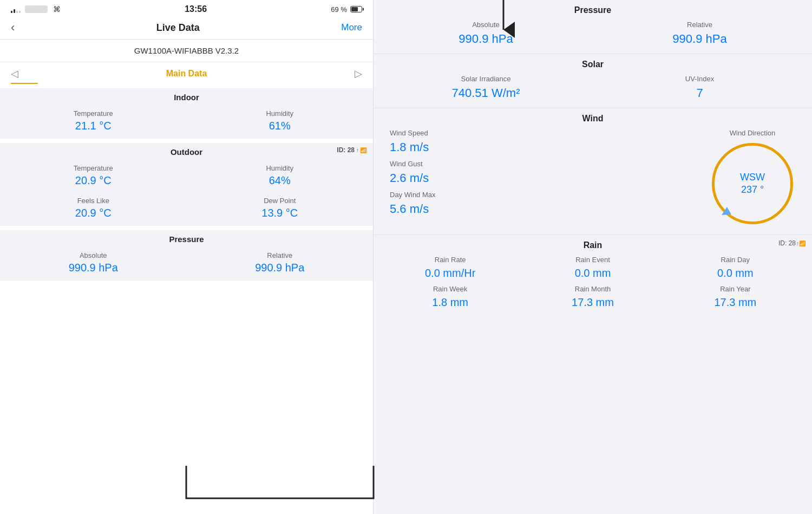 The height and width of the screenshot is (514, 812). Describe the element at coordinates (93, 177) in the screenshot. I see `outdoor-temperature-cell: Temperature 20.9 °C` at that location.